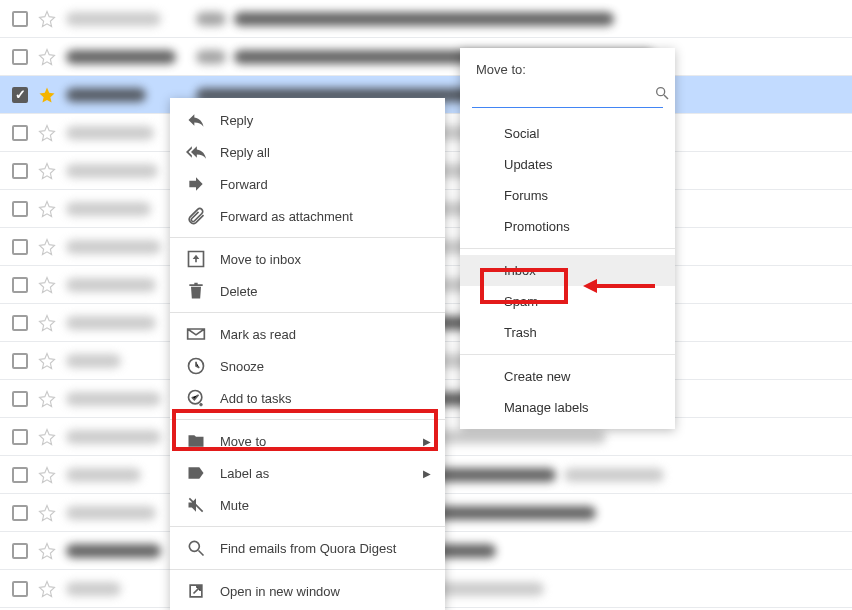 This screenshot has width=852, height=610. I want to click on submenu-item-trash: Trash, so click(568, 332).